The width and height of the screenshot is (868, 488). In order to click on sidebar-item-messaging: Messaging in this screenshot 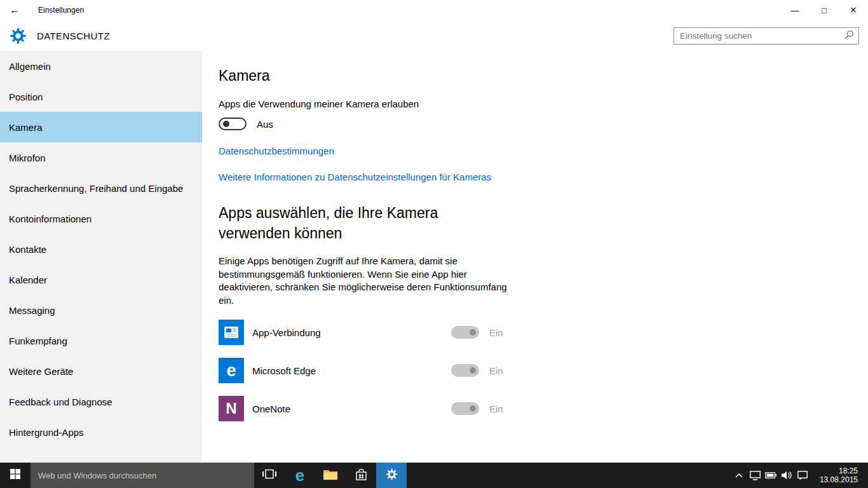, I will do `click(101, 310)`.